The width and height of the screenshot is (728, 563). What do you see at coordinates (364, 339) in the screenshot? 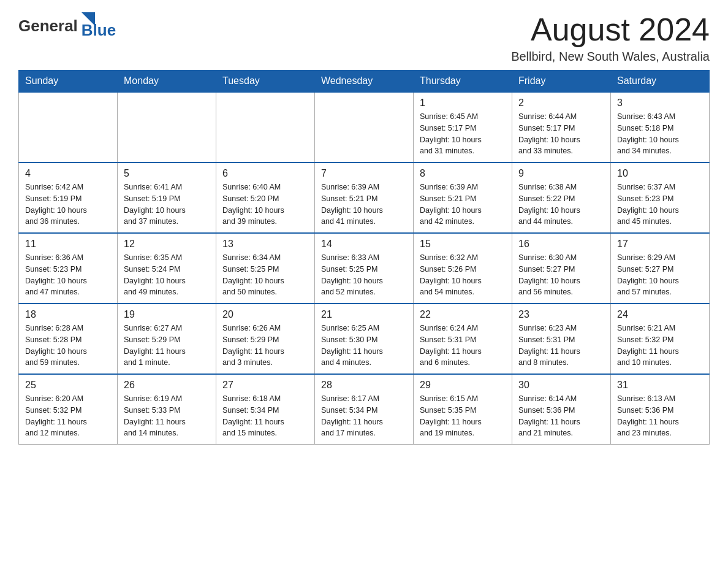
I see `week-row-4: 18Sunrise: 6:28 AM Sunset: 5:28 PM Dayli…` at bounding box center [364, 339].